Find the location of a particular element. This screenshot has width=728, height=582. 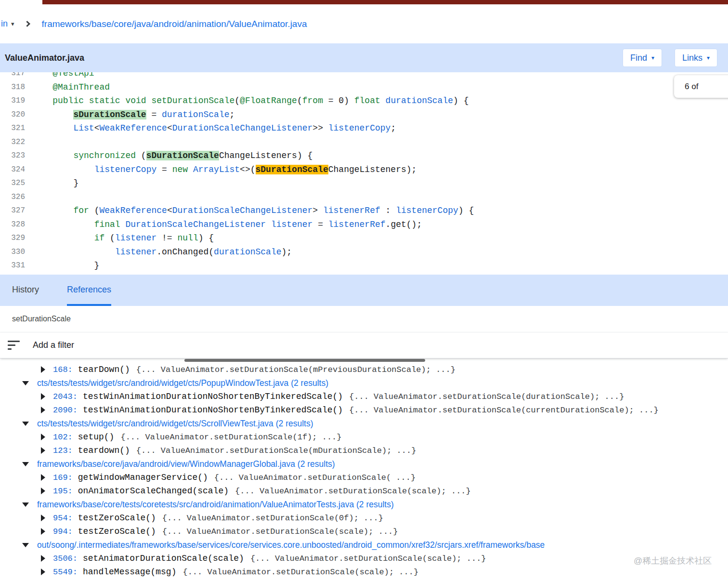

line-number: 317 is located at coordinates (13, 75).